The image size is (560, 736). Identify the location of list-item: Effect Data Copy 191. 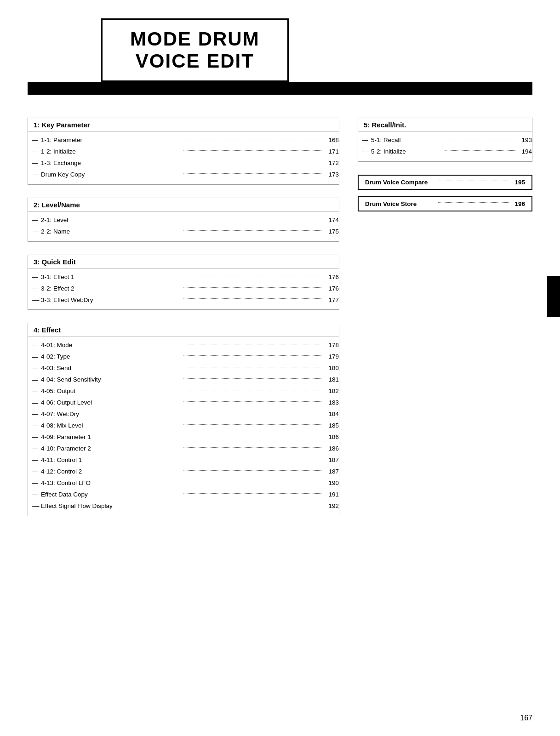
(183, 495).